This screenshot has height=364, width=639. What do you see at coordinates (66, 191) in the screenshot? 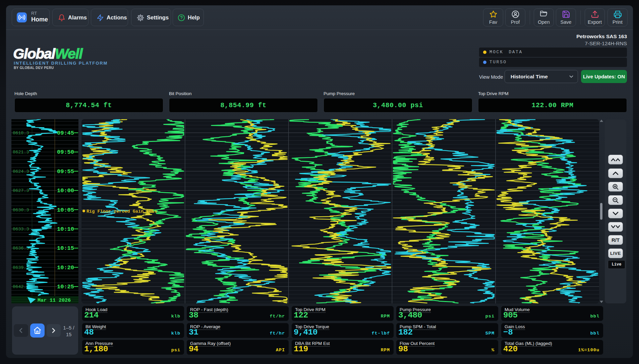
I see `svg-text: 10:00` at bounding box center [66, 191].